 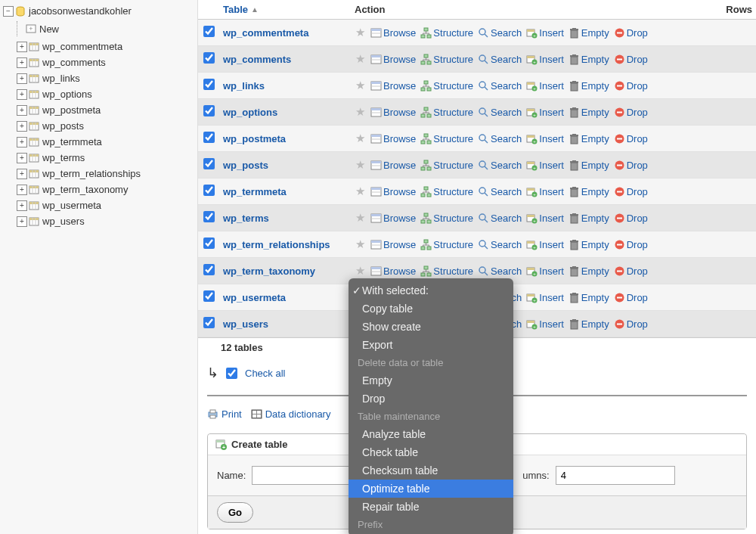 I want to click on table-name-link: wp_users, so click(x=285, y=324).